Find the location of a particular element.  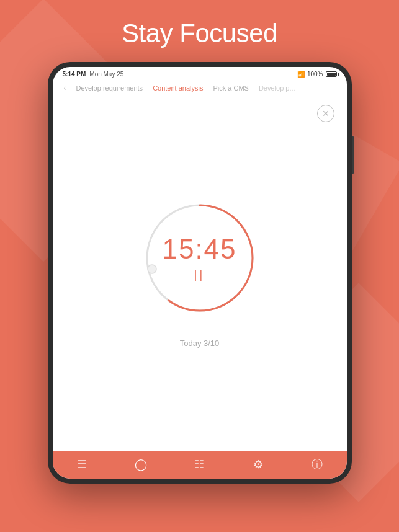

close-button: ✕ is located at coordinates (326, 113).